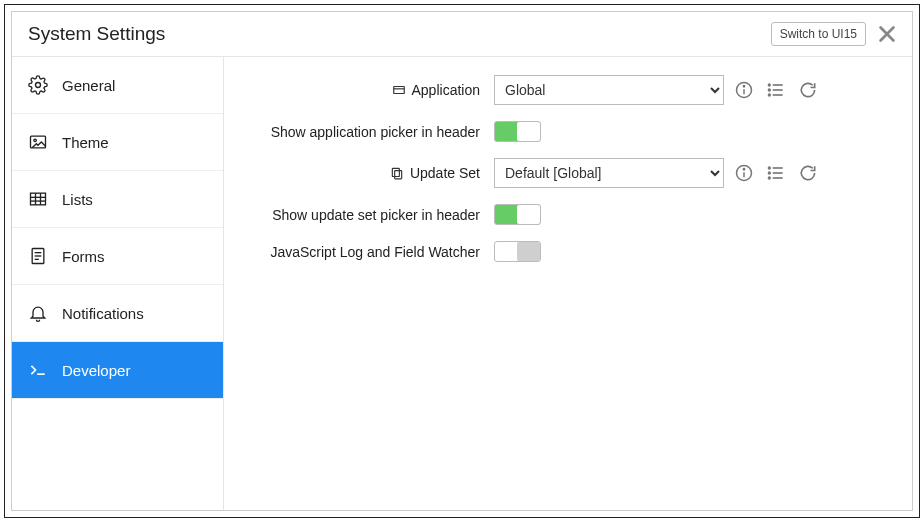 This screenshot has height=522, width=924. I want to click on update-set-icon, so click(397, 173).